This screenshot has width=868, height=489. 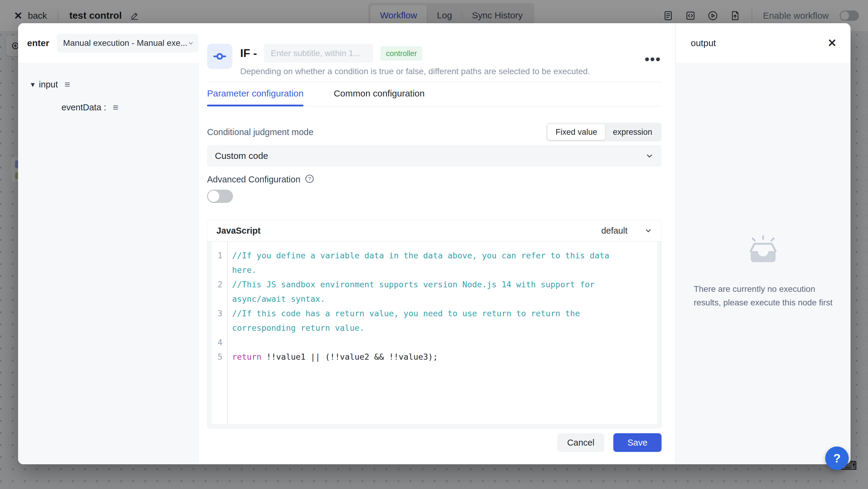 I want to click on advanced-config-label: Advanced Configuration, so click(x=254, y=179).